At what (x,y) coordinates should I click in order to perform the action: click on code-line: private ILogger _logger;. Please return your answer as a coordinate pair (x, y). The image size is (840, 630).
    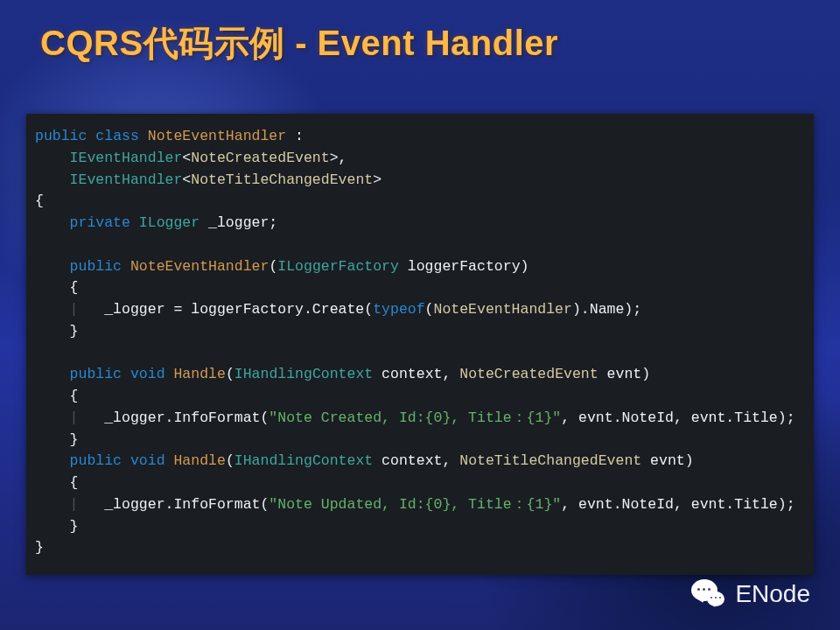
    Looking at the image, I should click on (420, 224).